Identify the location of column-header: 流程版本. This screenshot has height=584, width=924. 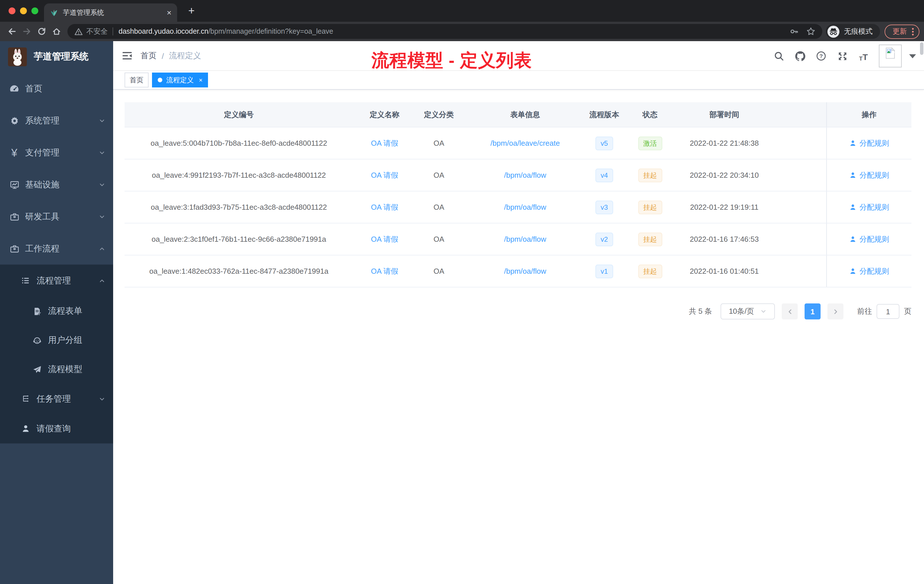
(604, 114).